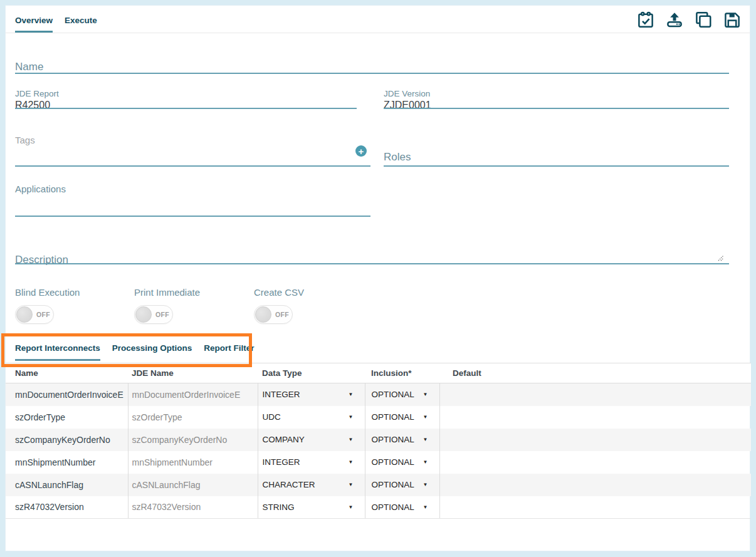 The image size is (756, 557). Describe the element at coordinates (703, 21) in the screenshot. I see `copy-icon` at that location.